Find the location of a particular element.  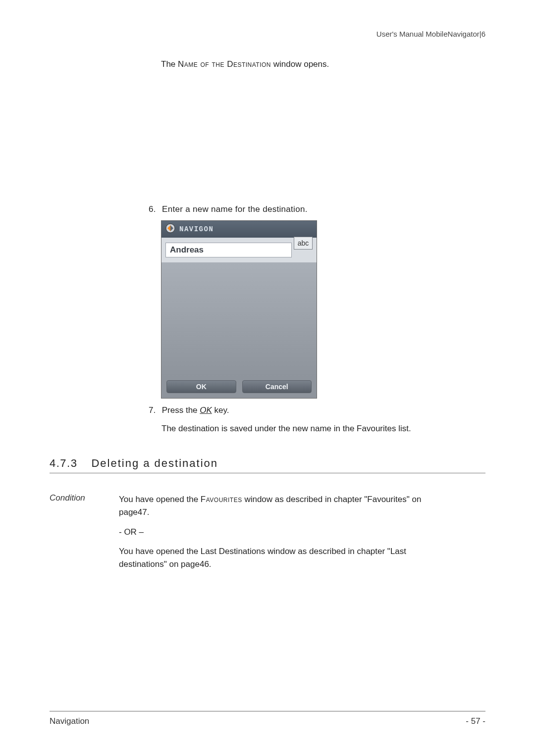

figure-placeholder is located at coordinates (268, 135).